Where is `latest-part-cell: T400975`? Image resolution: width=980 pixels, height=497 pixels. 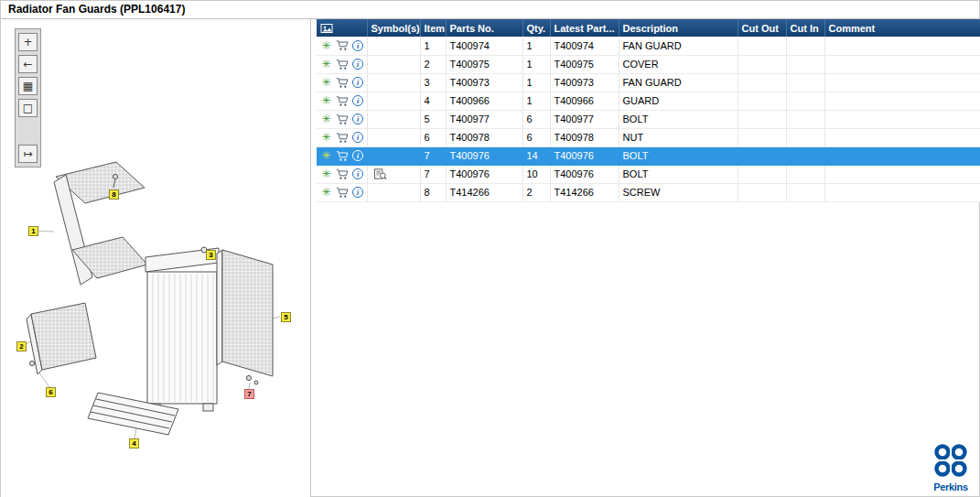 latest-part-cell: T400975 is located at coordinates (584, 64).